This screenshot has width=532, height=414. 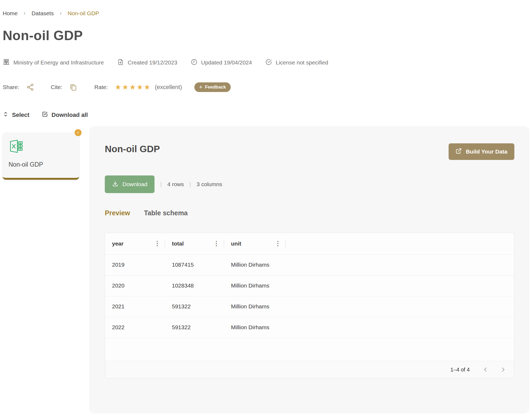 I want to click on column-header-label: unit, so click(x=236, y=244).